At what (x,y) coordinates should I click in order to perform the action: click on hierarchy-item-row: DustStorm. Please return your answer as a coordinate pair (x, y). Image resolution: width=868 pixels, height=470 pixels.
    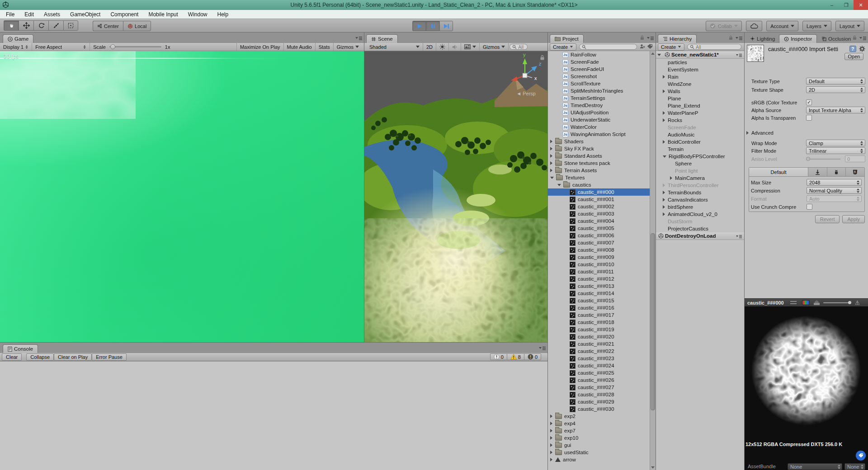
    Looking at the image, I should click on (700, 221).